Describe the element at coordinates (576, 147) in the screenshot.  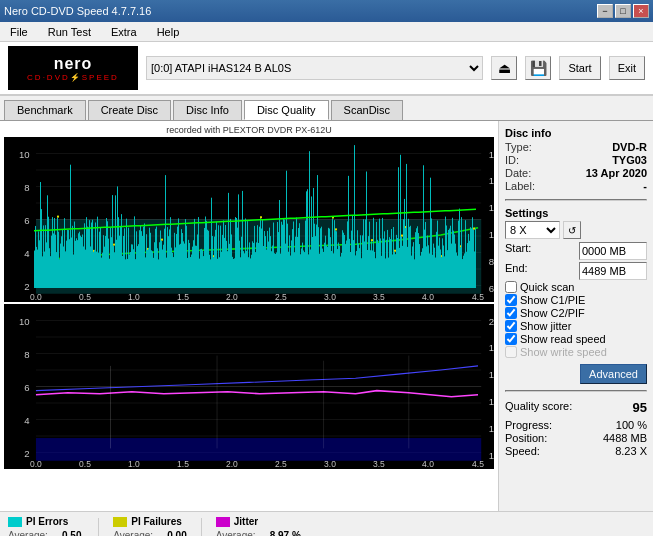
I see `disc-type-row: Type: DVD-R` at that location.